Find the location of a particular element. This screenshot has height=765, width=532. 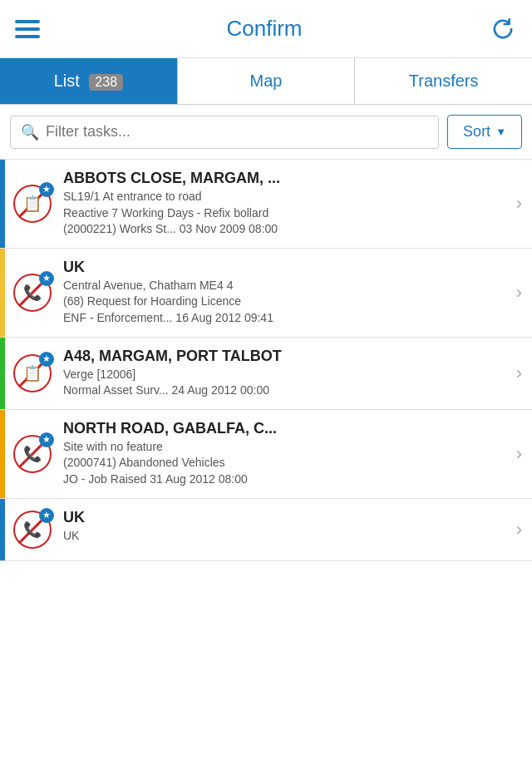

task-detail-line1: UK is located at coordinates (284, 536).